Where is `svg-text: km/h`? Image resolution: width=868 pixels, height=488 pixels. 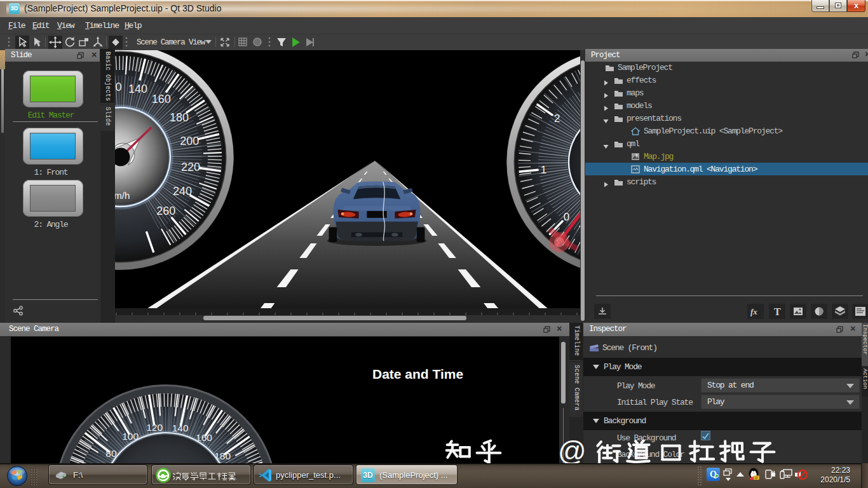 svg-text: km/h is located at coordinates (122, 196).